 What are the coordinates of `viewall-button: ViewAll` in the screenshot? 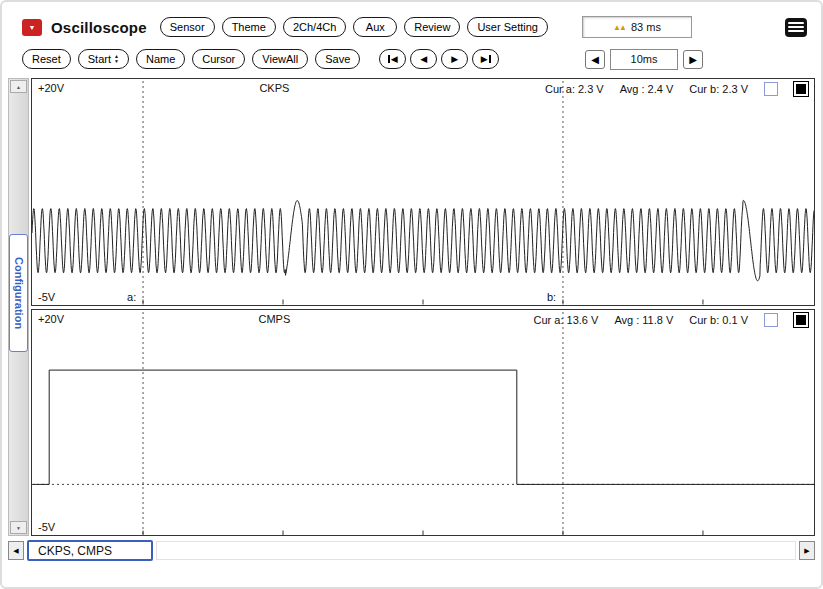 It's located at (280, 59).